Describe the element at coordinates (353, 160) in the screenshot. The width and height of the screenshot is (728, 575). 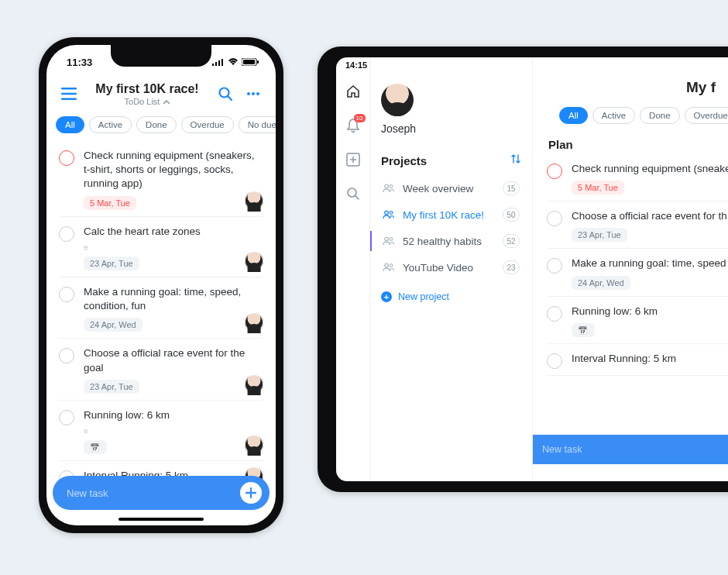
I see `nav-add` at that location.